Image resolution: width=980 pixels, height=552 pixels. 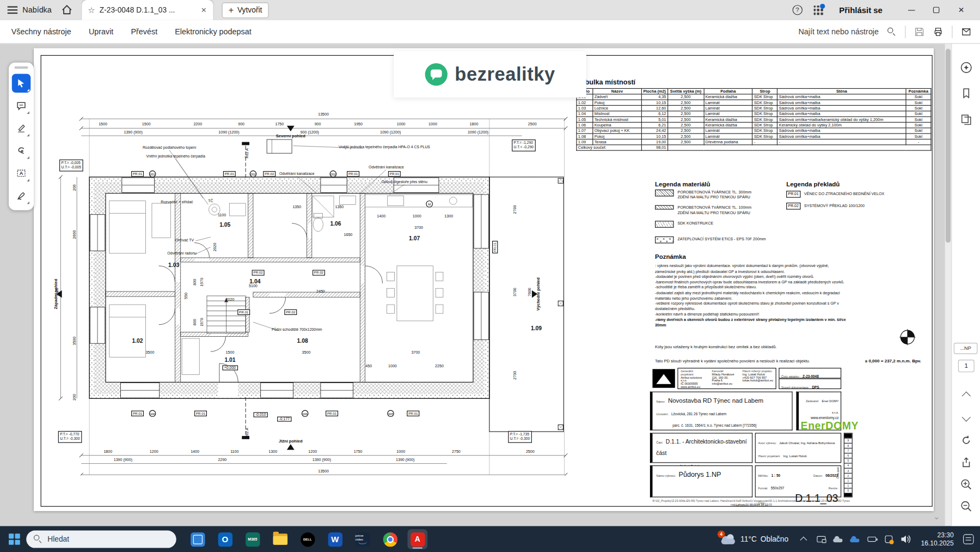 I want to click on menu-icon, so click(x=13, y=10).